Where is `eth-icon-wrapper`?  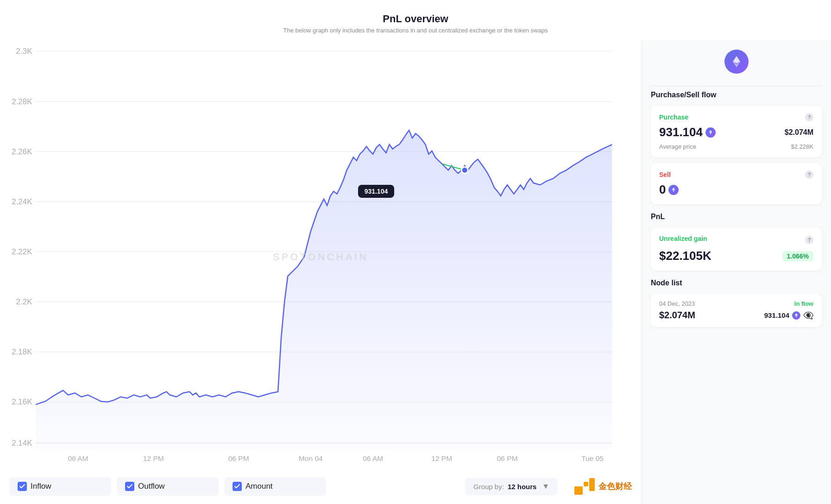
eth-icon-wrapper is located at coordinates (737, 62).